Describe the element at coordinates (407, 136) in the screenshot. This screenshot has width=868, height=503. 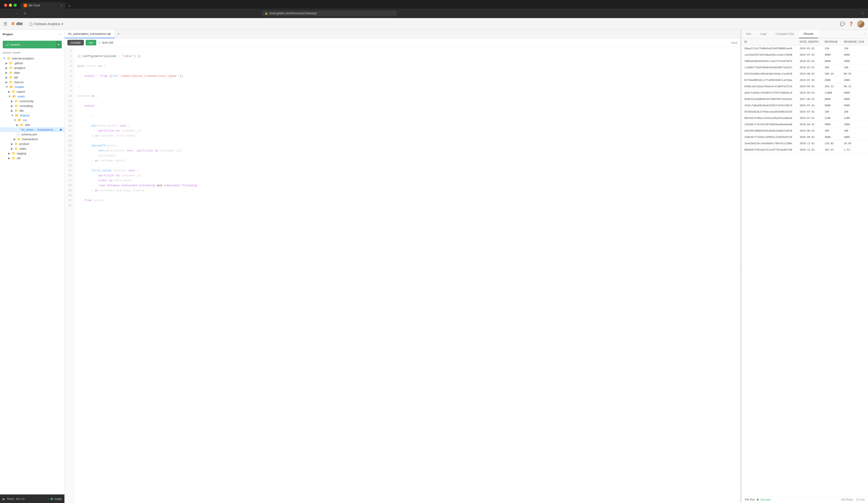
I see `code-line-18: ) as customer_first_month,` at that location.